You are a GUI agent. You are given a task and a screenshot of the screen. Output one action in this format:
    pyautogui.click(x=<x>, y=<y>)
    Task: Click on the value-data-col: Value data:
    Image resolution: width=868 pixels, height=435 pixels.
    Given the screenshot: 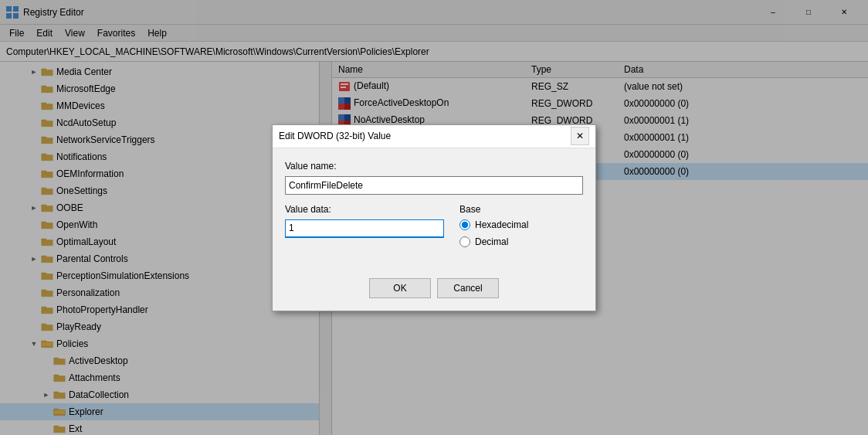 What is the action you would take?
    pyautogui.click(x=364, y=226)
    